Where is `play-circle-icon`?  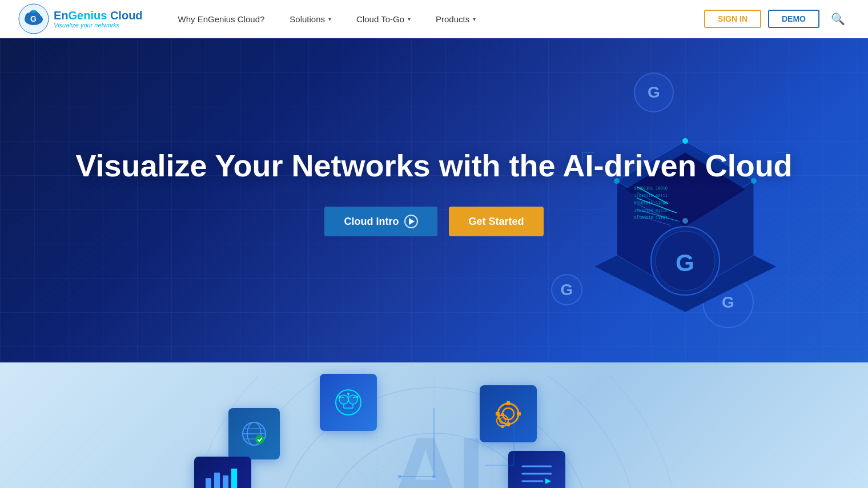 play-circle-icon is located at coordinates (411, 221).